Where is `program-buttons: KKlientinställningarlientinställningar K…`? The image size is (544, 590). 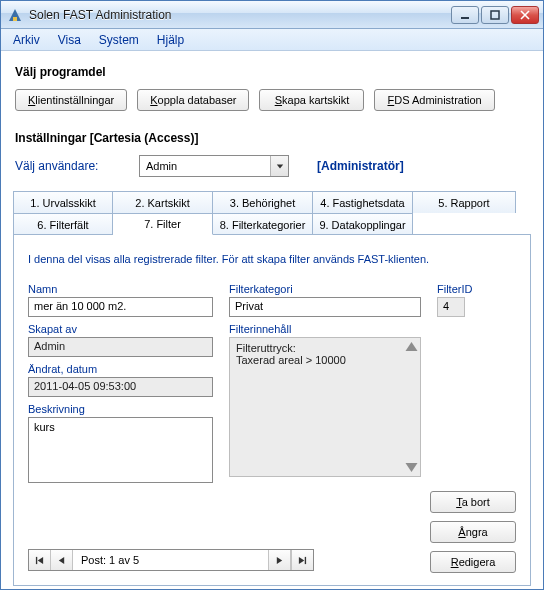
program-buttons: KKlientinställningarlientinställningar K… is located at coordinates (273, 100).